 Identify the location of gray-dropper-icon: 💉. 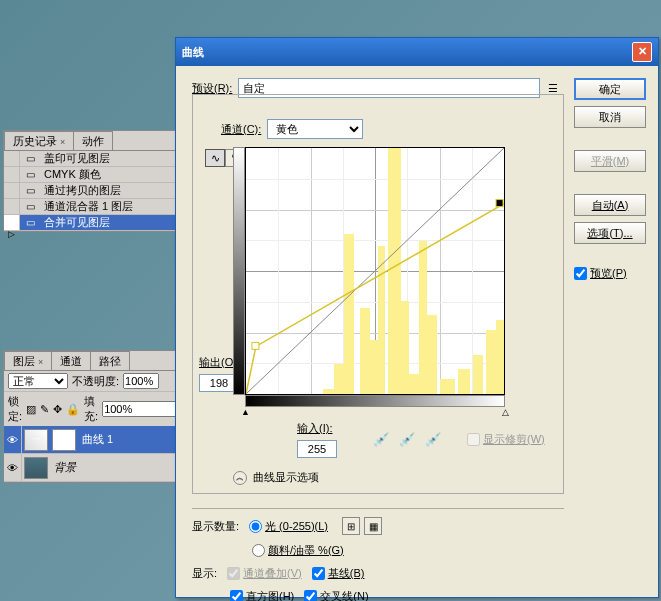
(407, 440).